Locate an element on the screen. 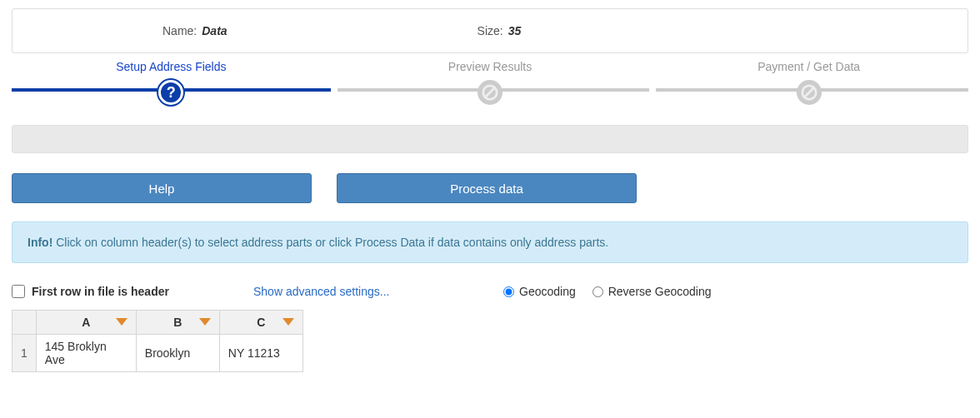  name-value: Data is located at coordinates (214, 31).